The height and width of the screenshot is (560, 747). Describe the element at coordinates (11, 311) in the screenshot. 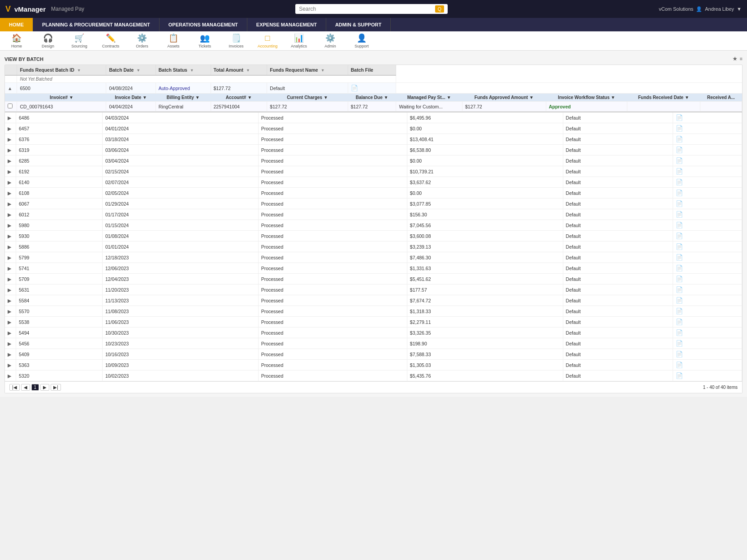

I see `expand-btn-5570: ▶` at that location.